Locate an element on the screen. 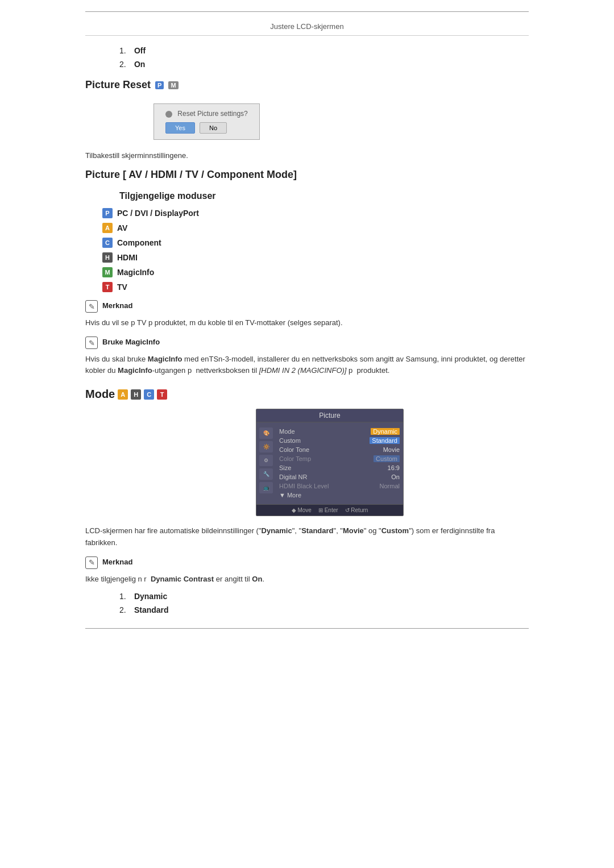 Image resolution: width=614 pixels, height=868 pixels. osd-icon-5: 📺 is located at coordinates (266, 488).